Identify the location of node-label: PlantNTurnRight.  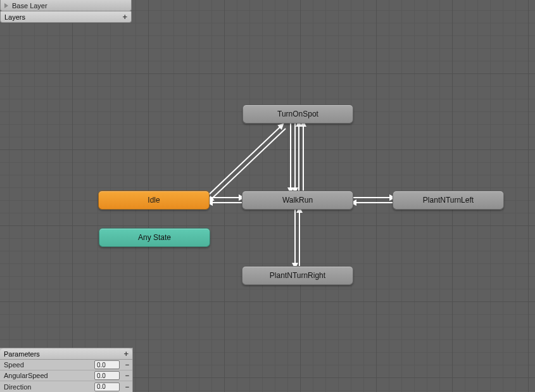
(298, 275).